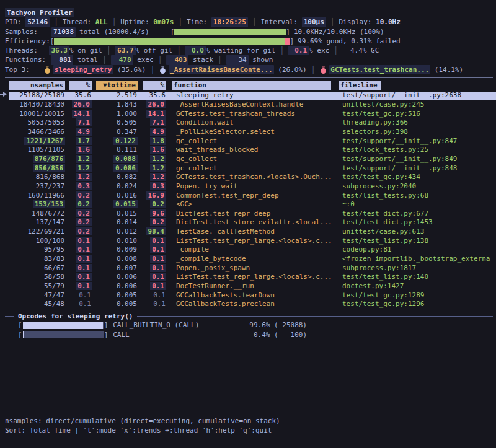 Image resolution: width=496 pixels, height=448 pixels. I want to click on column-header-function: function, so click(252, 86).